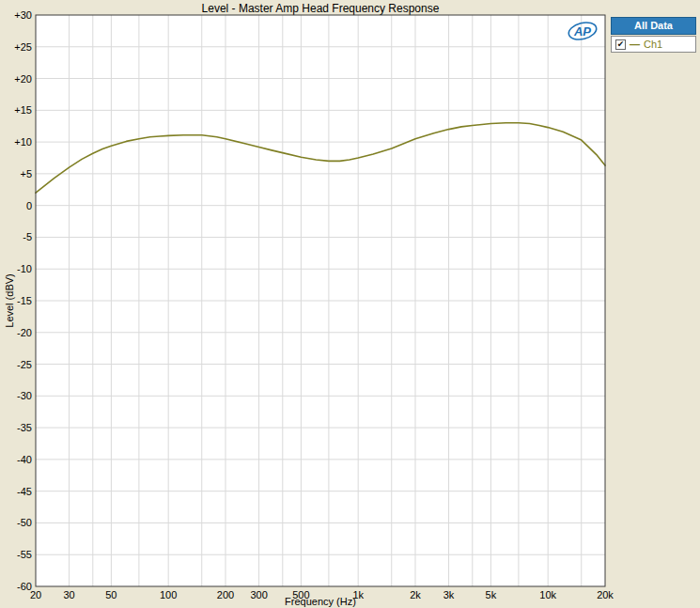  Describe the element at coordinates (24, 333) in the screenshot. I see `y-tick-label: -20` at that location.